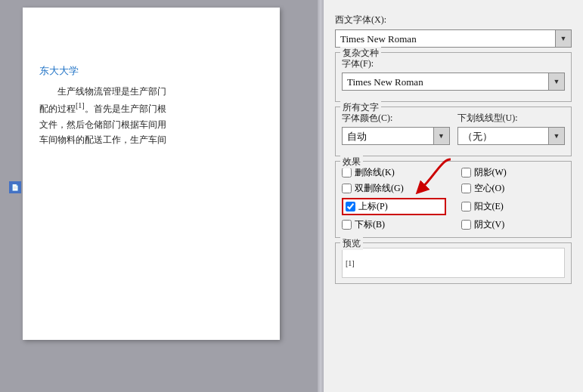 This screenshot has width=583, height=392. Describe the element at coordinates (80, 106) in the screenshot. I see `doc-ref: [1]` at that location.